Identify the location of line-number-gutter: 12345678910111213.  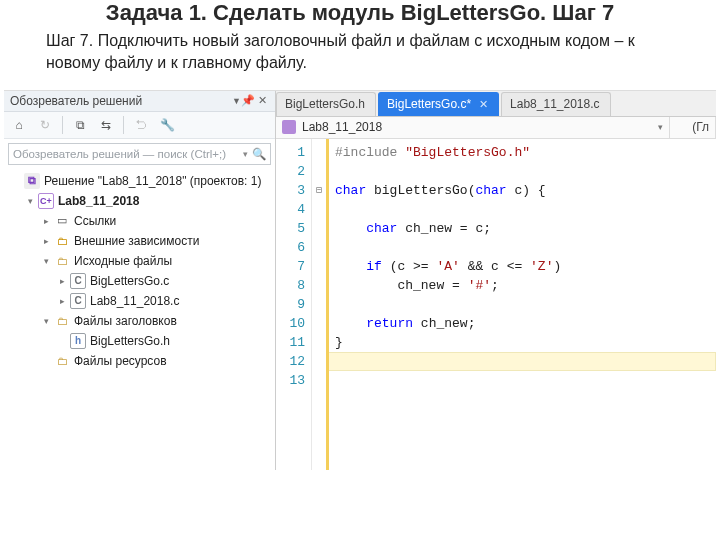
(294, 304).